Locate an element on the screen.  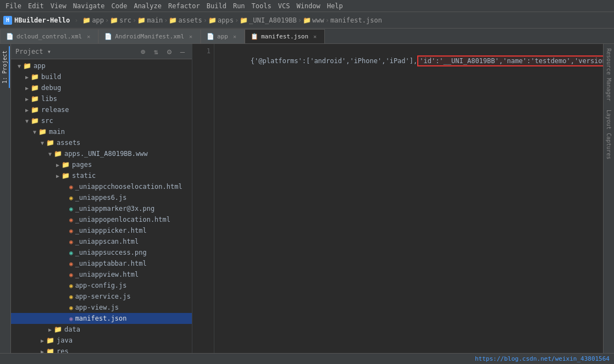
tree-label-pages: pages is located at coordinates (82, 165).